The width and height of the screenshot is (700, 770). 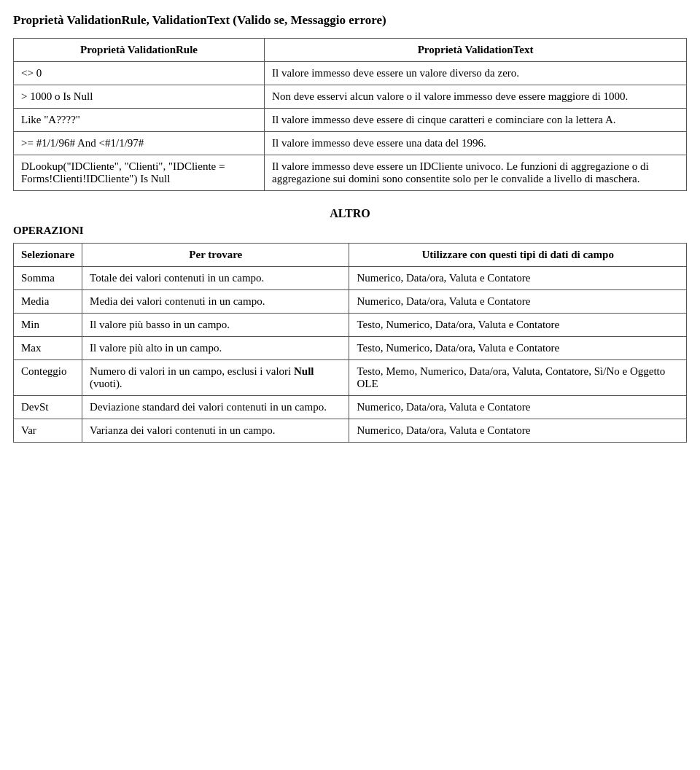 What do you see at coordinates (48, 378) in the screenshot?
I see `ops-select-cell: Conteggio` at bounding box center [48, 378].